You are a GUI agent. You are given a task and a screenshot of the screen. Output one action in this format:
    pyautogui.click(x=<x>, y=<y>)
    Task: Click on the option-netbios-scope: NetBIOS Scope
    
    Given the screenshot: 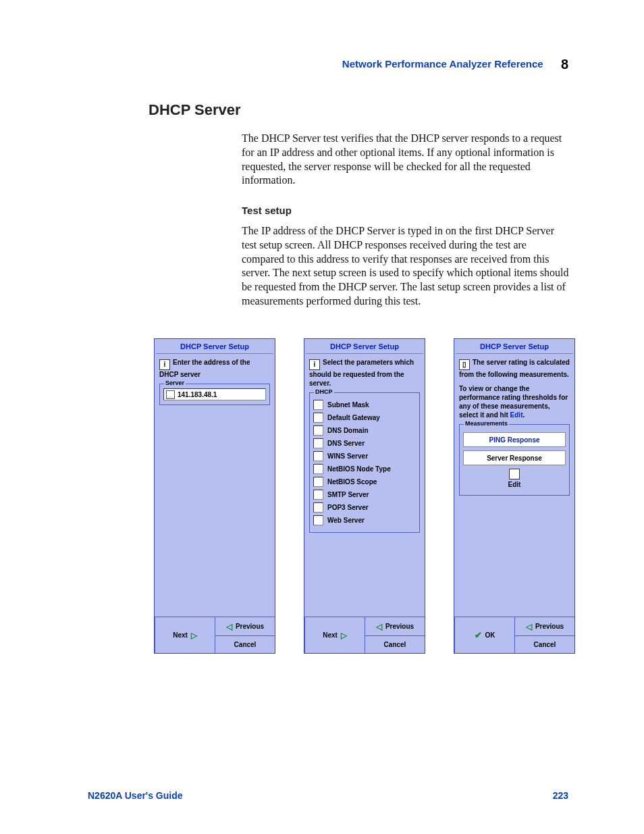 What is the action you would take?
    pyautogui.click(x=365, y=482)
    